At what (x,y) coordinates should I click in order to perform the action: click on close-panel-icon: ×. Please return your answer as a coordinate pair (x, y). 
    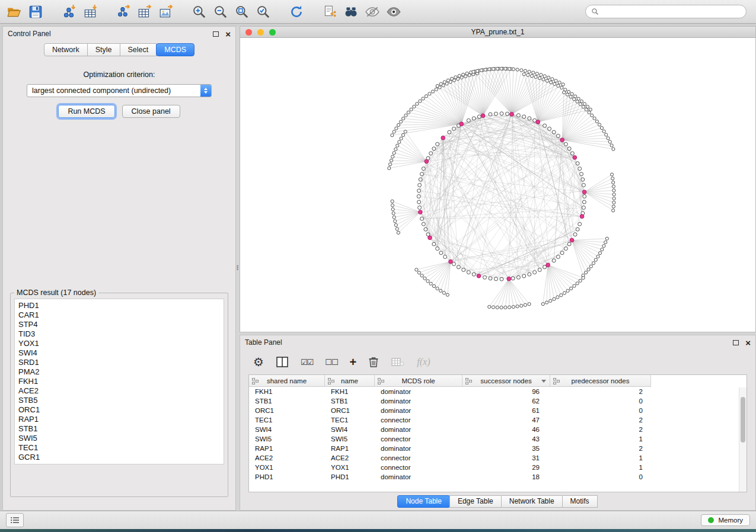
    Looking at the image, I should click on (228, 34).